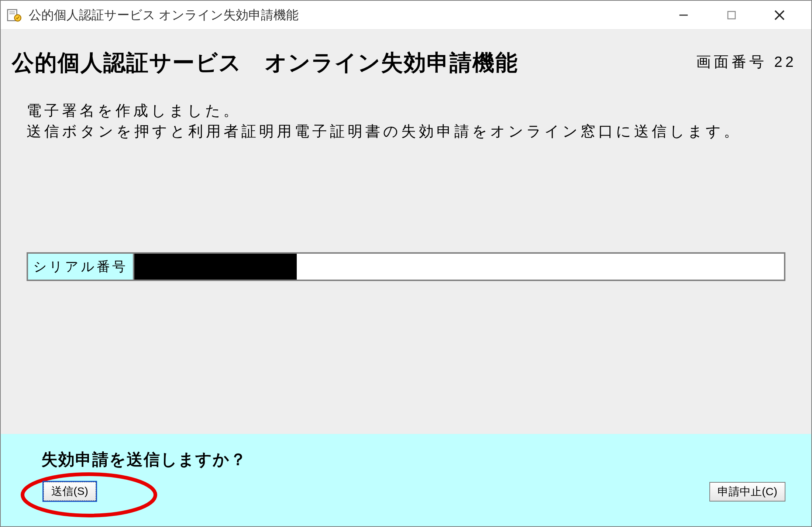  What do you see at coordinates (406, 267) in the screenshot?
I see `serial-row: シリアル番号` at bounding box center [406, 267].